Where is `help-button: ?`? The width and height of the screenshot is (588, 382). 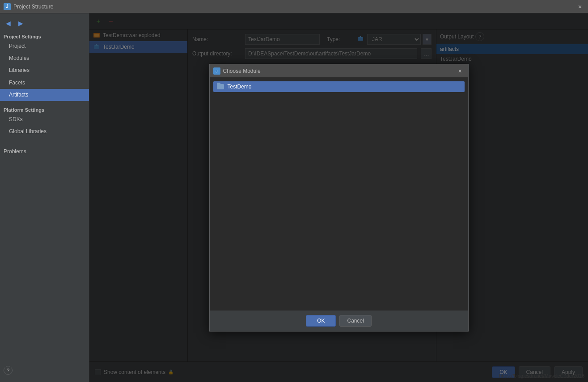 help-button: ? is located at coordinates (8, 370).